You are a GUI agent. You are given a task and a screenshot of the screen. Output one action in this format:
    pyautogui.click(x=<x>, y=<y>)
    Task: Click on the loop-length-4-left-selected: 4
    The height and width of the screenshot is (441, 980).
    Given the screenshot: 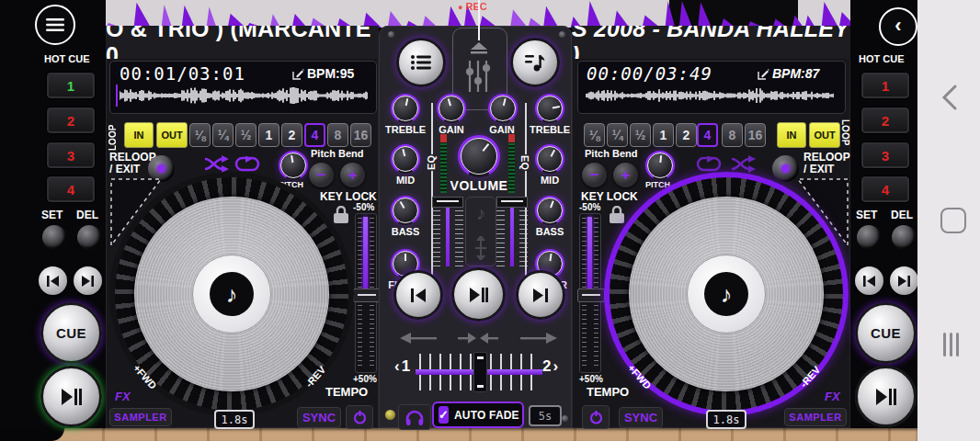 What is the action you would take?
    pyautogui.click(x=314, y=135)
    